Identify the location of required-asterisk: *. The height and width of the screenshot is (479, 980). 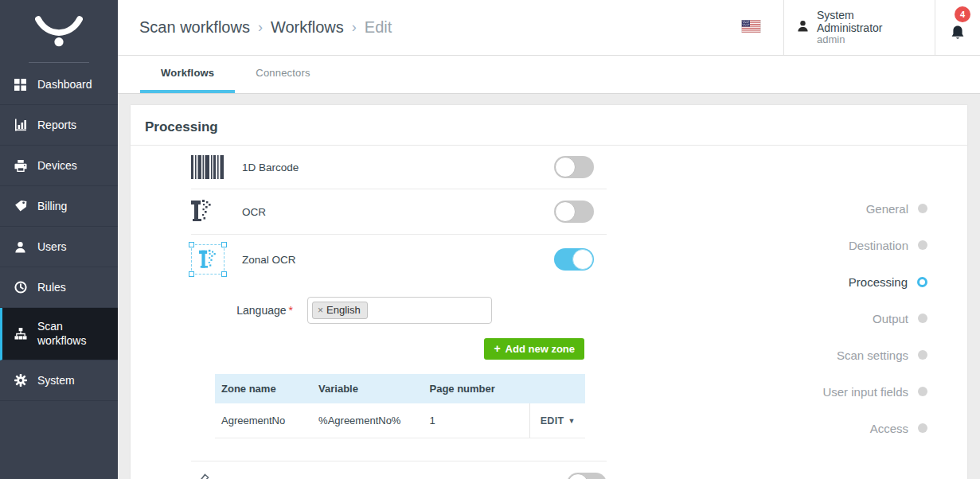
(291, 310).